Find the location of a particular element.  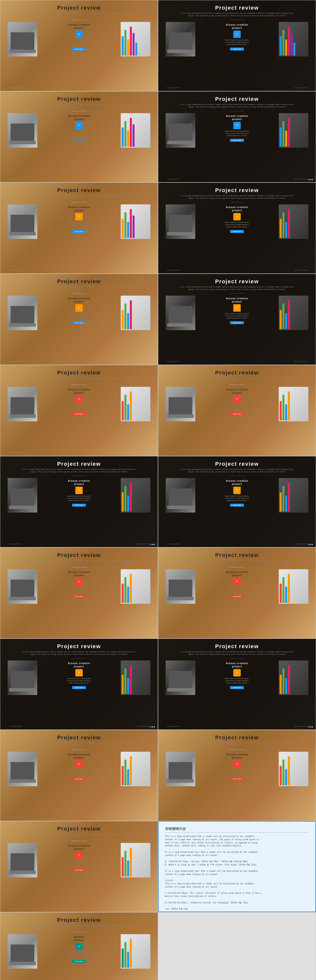

code-line: This is a long established that a reader… is located at coordinates (237, 837).